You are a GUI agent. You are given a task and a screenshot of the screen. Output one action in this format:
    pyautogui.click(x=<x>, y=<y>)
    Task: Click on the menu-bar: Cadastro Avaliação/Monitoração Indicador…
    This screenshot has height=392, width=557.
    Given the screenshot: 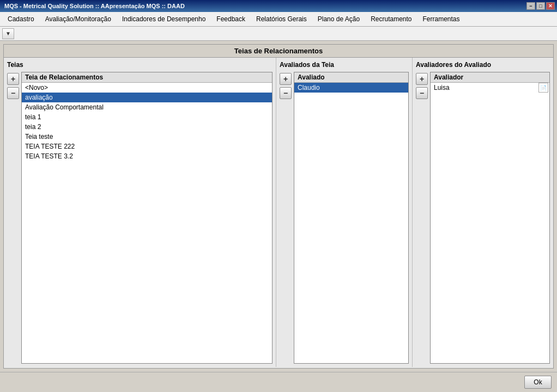 What is the action you would take?
    pyautogui.click(x=278, y=20)
    